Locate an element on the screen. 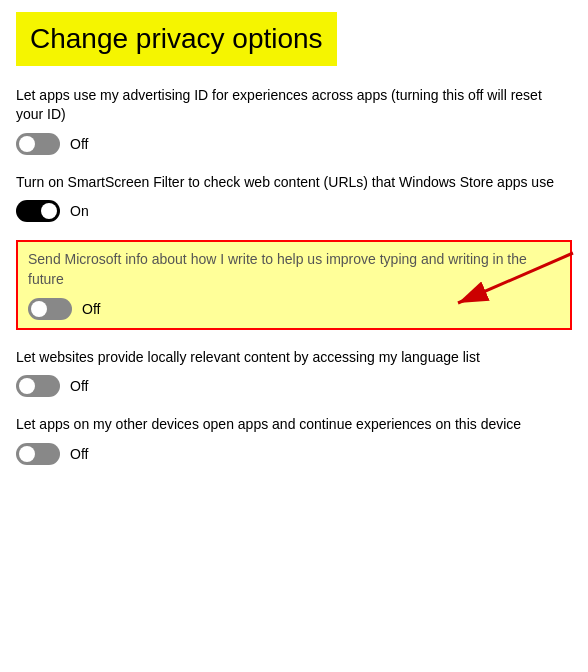 The width and height of the screenshot is (588, 672). toggle-row-typing-info: Off is located at coordinates (294, 309).